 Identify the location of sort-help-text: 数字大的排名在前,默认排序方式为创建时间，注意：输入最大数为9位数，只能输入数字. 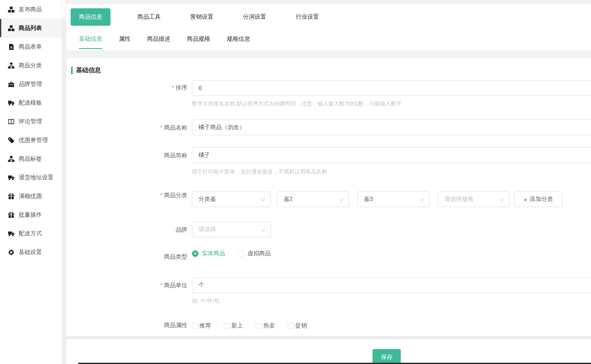
(297, 104).